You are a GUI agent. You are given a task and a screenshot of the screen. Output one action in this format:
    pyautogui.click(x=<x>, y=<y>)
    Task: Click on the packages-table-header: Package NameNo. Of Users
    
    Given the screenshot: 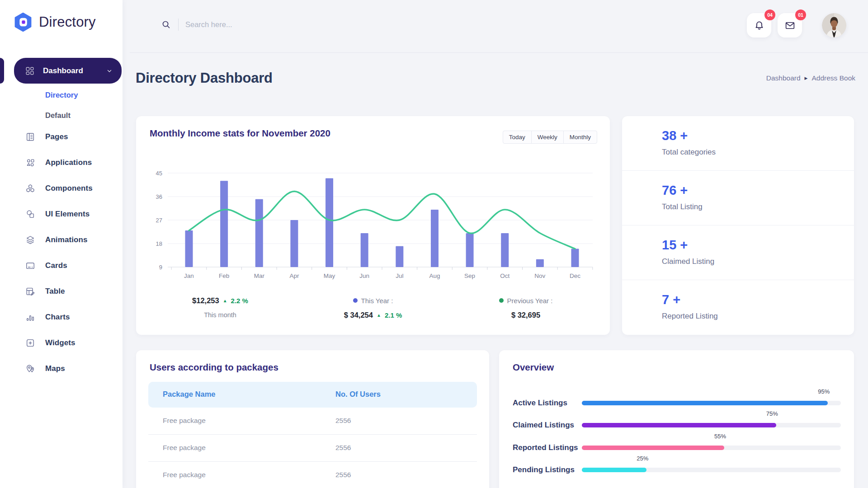 What is the action you would take?
    pyautogui.click(x=313, y=395)
    